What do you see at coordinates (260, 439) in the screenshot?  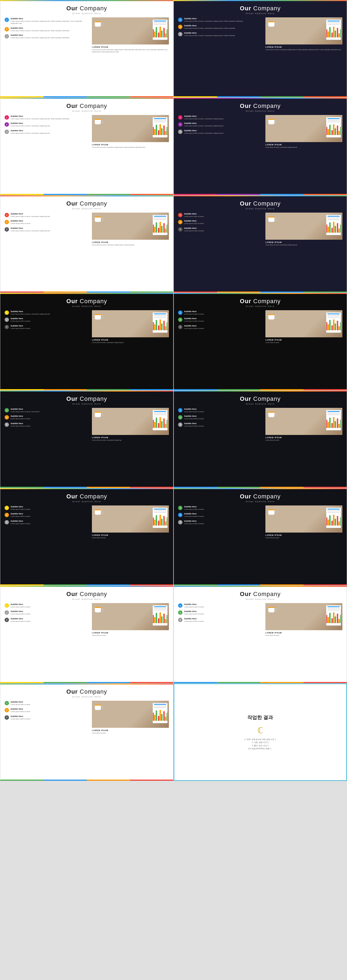 I see `slide-10: Our Company Great Subtitle Here 1 Subtit…` at bounding box center [260, 439].